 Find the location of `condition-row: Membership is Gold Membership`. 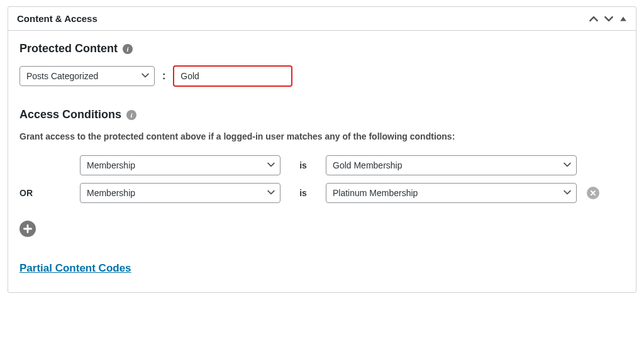

condition-row: Membership is Gold Membership is located at coordinates (322, 165).